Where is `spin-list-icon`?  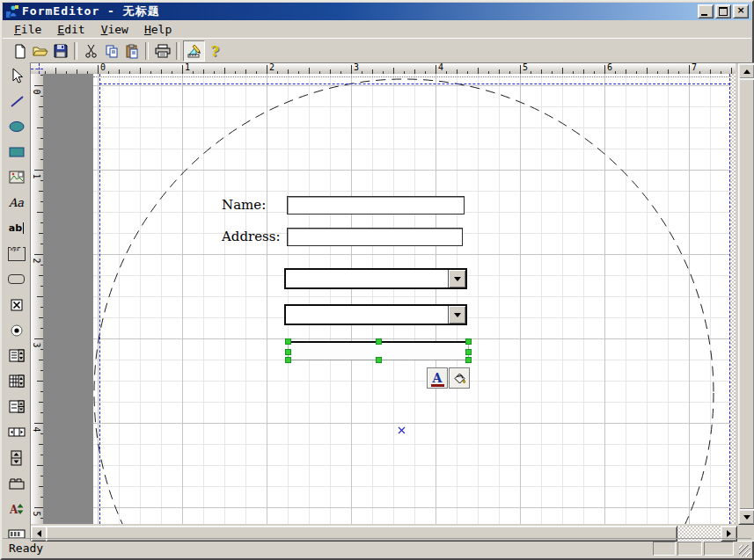
spin-list-icon is located at coordinates (17, 406).